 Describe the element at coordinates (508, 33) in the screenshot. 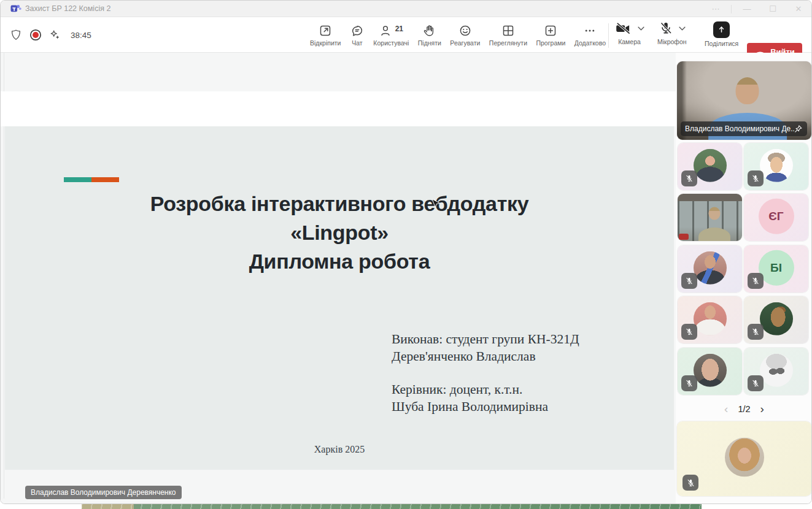

I see `view-button: Переглянути` at that location.